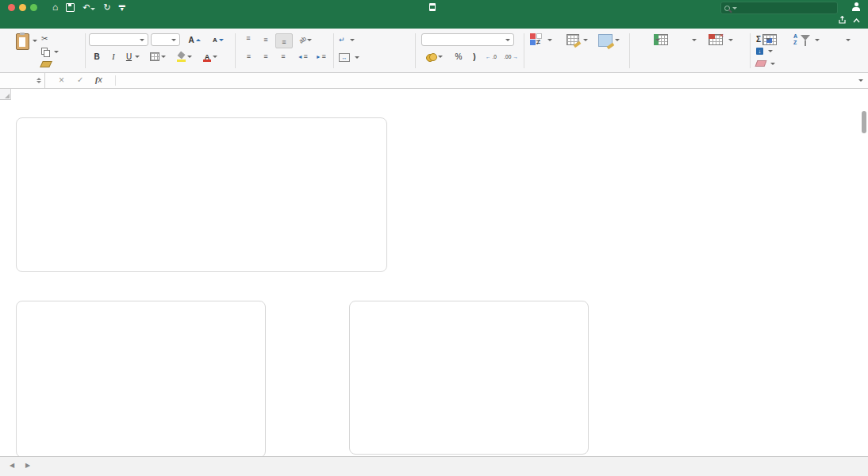 Image resolution: width=868 pixels, height=476 pixels. I want to click on bar-chart-title-banner, so click(503, 292).